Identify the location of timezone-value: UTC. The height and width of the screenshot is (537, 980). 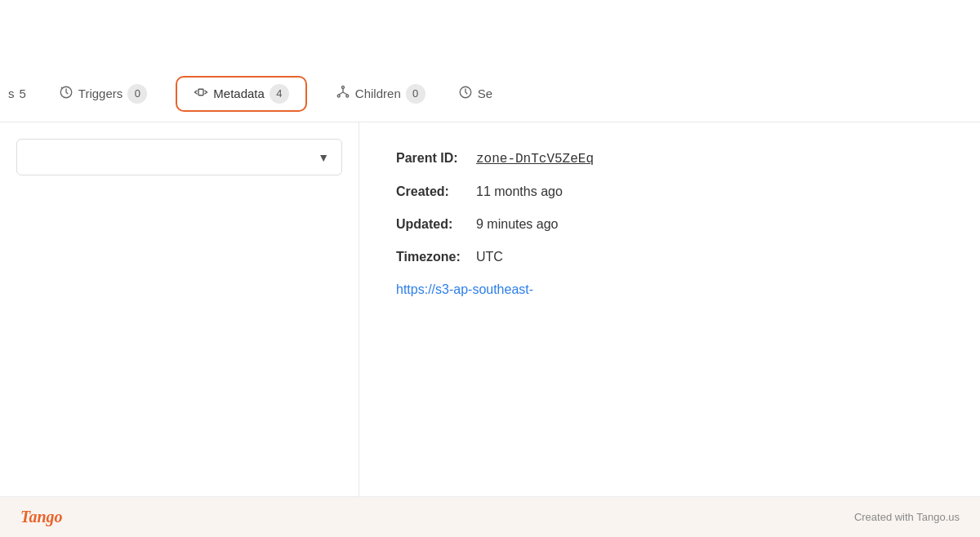
(490, 257).